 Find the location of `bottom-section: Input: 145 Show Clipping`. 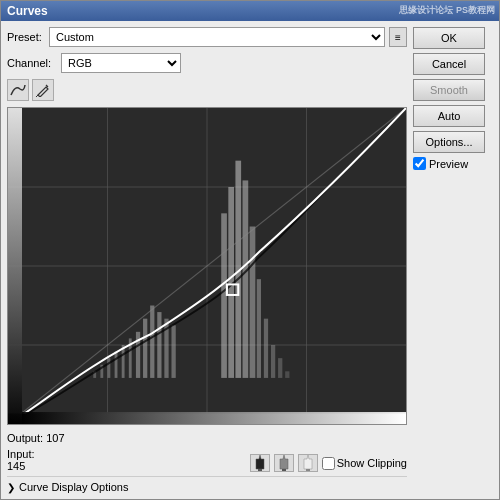

bottom-section: Input: 145 Show Clipping is located at coordinates (207, 460).